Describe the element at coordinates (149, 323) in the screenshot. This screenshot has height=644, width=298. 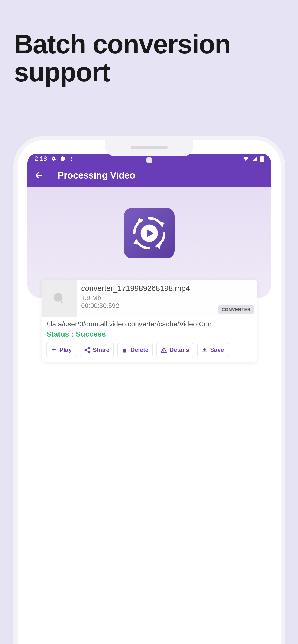
I see `file-path: /data/user/0/com.all.video.converter/cac…` at that location.